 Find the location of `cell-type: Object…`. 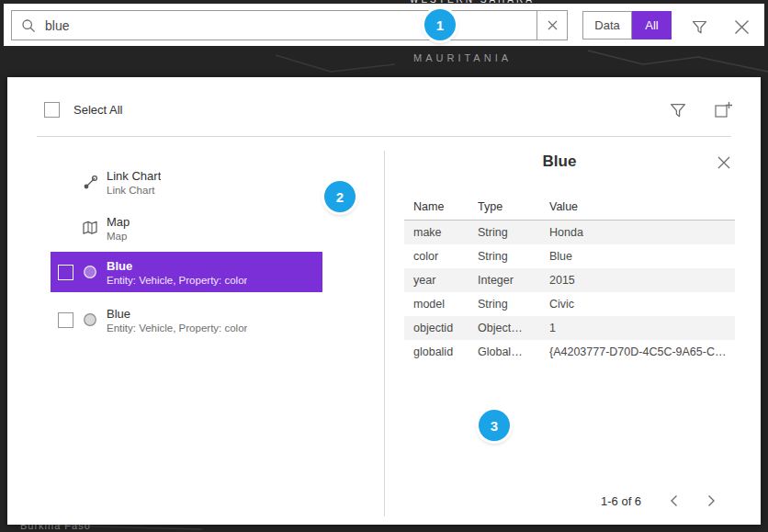

cell-type: Object… is located at coordinates (514, 328).